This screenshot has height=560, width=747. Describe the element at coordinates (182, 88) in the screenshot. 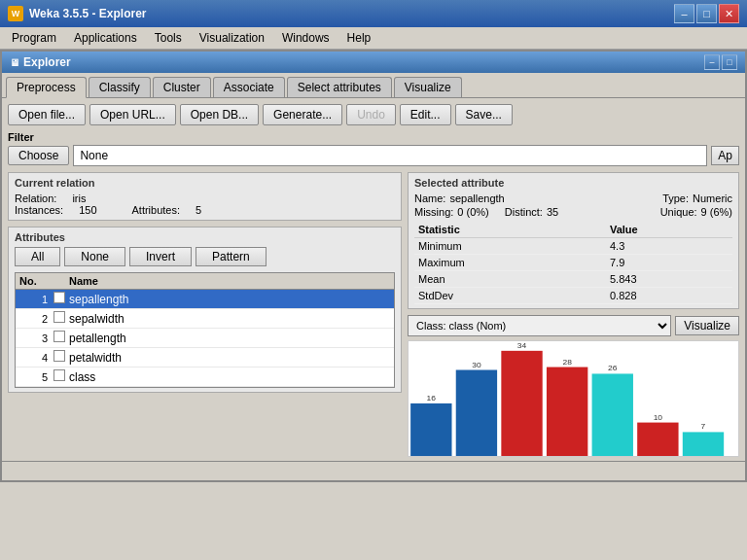

I see `tab-cluster: Cluster` at that location.